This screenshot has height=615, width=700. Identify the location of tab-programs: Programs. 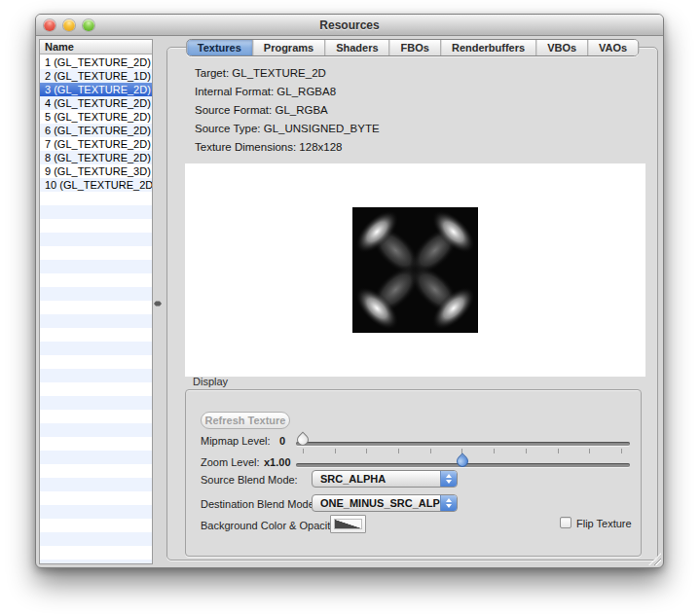
(288, 48).